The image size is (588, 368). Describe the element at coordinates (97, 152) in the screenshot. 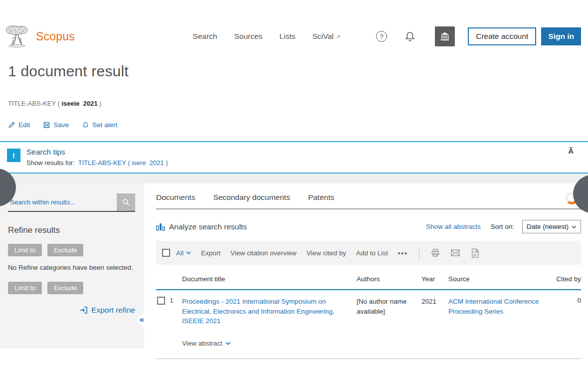

I see `search-tips-title: Search tips` at that location.